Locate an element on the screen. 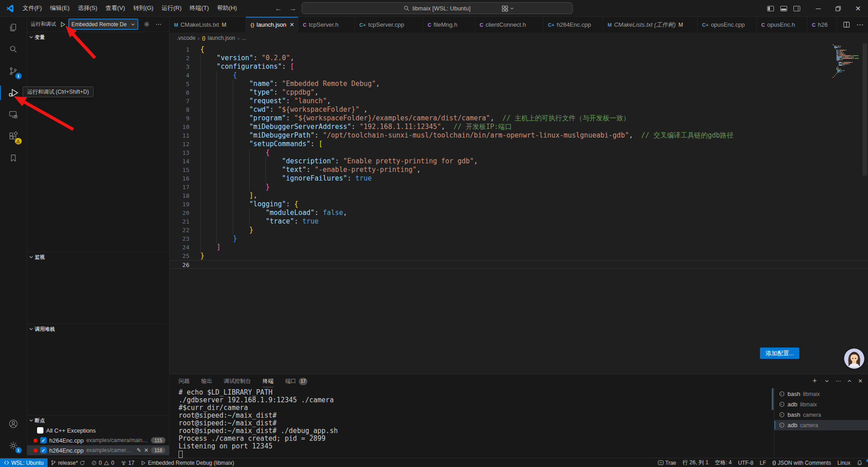  editor-tab: Ch26 is located at coordinates (822, 24).